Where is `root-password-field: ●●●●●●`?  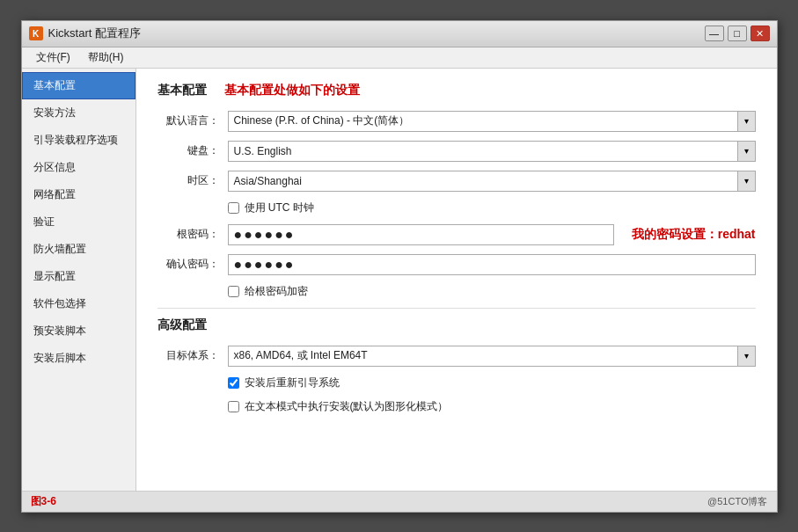
root-password-field: ●●●●●● is located at coordinates (421, 235).